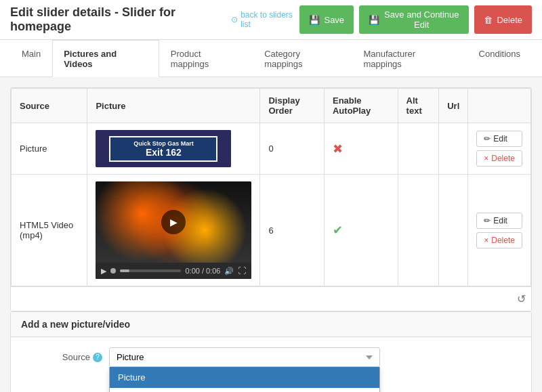 This screenshot has width=542, height=392. I want to click on fullscreen-icon: ⛶, so click(242, 271).